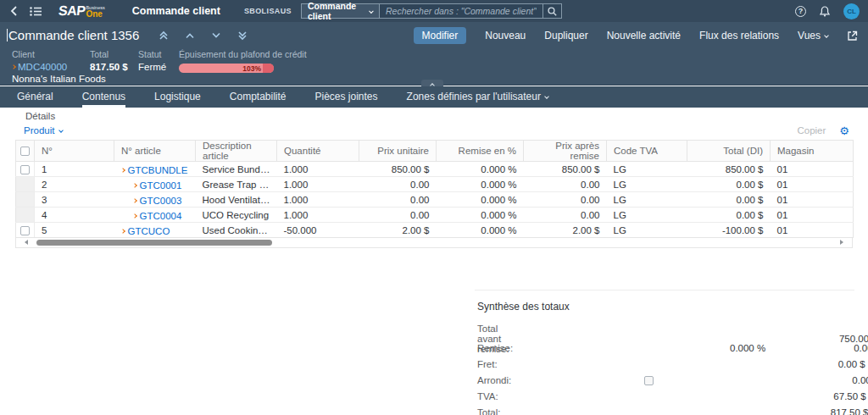  I want to click on last-record-icon, so click(242, 36).